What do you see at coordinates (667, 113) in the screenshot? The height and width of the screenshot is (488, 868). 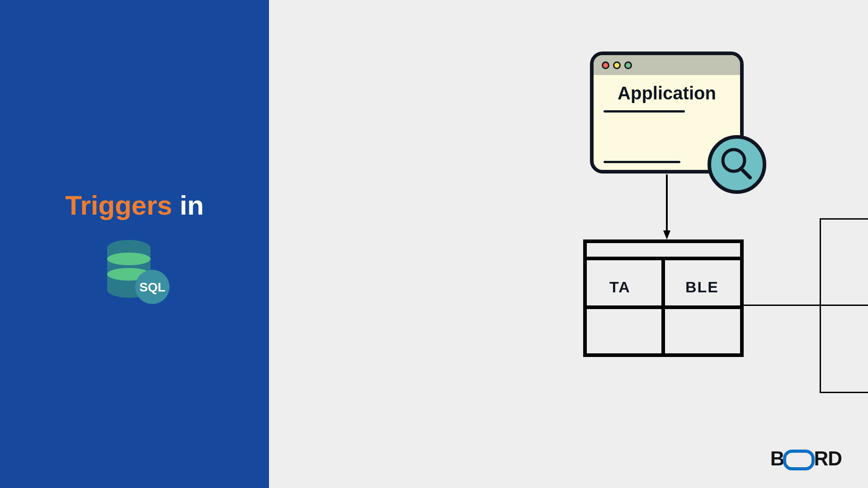 I see `application-window: Application` at bounding box center [667, 113].